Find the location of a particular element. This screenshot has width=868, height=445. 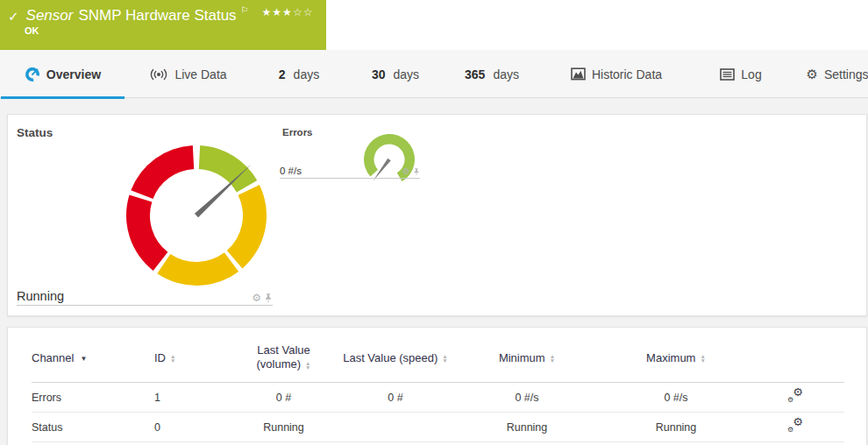

status-check-icon: ✓ is located at coordinates (14, 17).